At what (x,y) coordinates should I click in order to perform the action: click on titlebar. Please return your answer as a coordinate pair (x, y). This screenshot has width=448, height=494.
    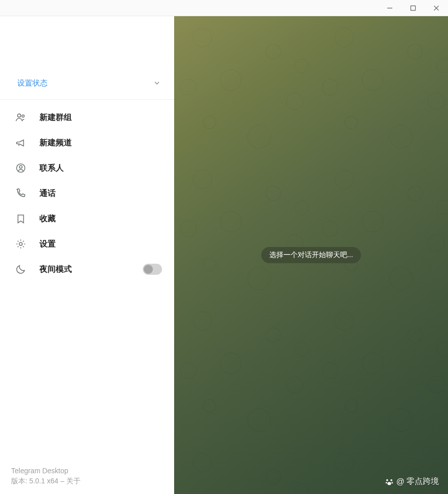
    Looking at the image, I should click on (224, 8).